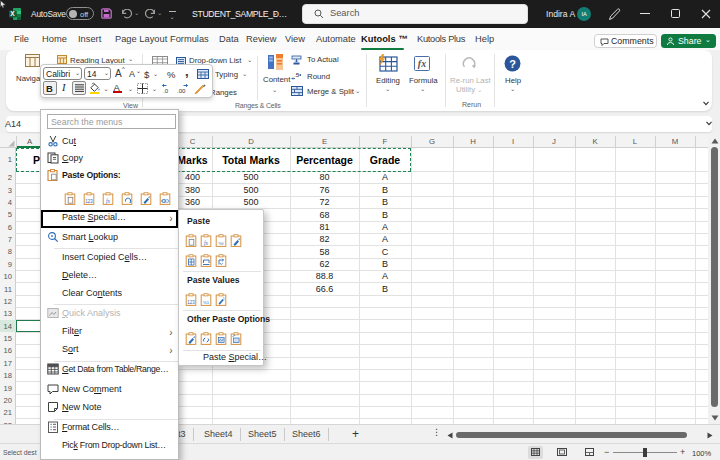 The height and width of the screenshot is (460, 720). Describe the element at coordinates (224, 298) in the screenshot. I see `svg-text: 1` at that location.